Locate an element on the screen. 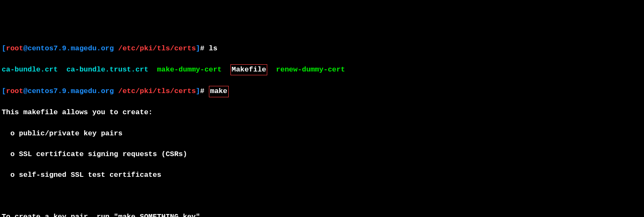 The image size is (644, 217). terminal-line-prompt2: [root@centos7.9.magedu.org /etc/pki/tls/… is located at coordinates (322, 91).